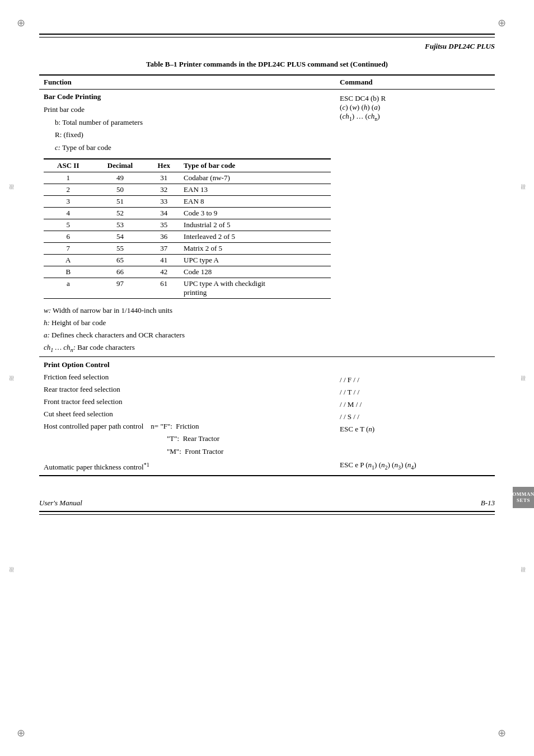 This screenshot has height=756, width=534. What do you see at coordinates (415, 98) in the screenshot?
I see `cmd-line-1: ESC DC4 (b) R` at bounding box center [415, 98].